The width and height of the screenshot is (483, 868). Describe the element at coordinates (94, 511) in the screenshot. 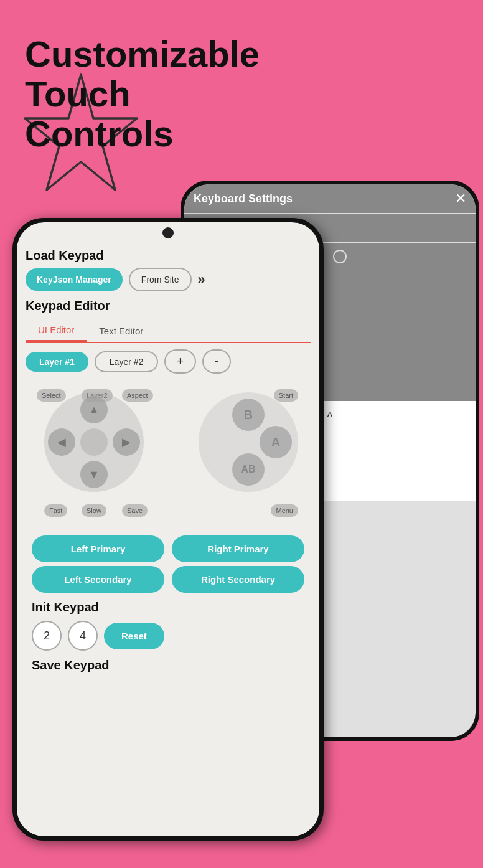

I see `slow-button: Slow` at that location.